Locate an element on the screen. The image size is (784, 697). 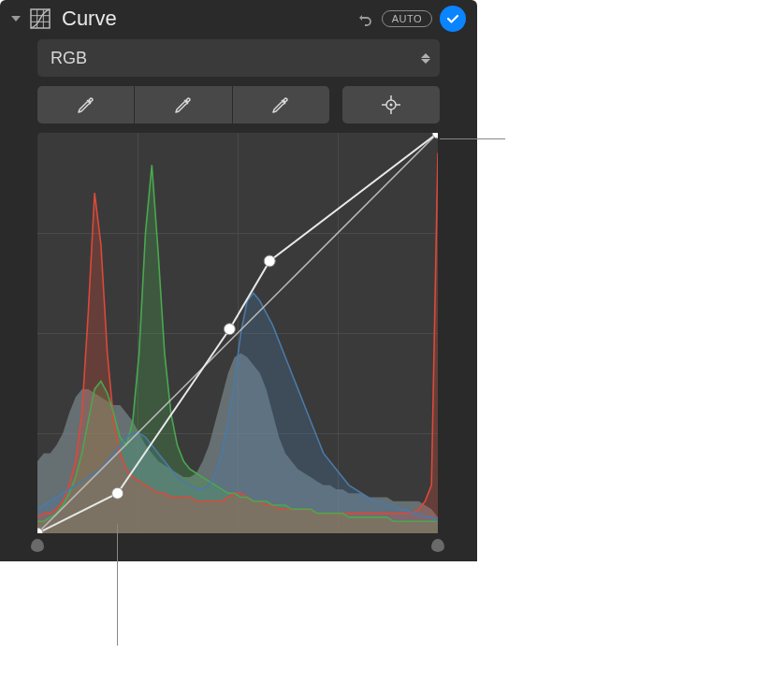
panel-header: Curve AUTO is located at coordinates (239, 20).